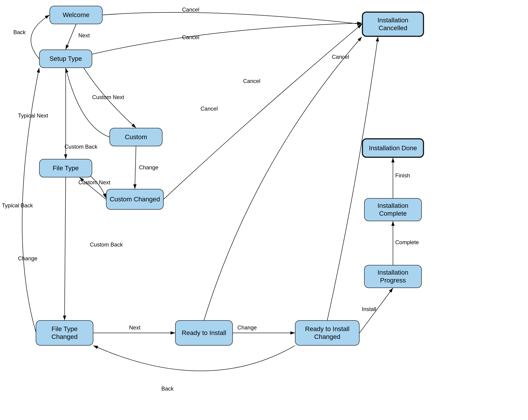  Describe the element at coordinates (66, 168) in the screenshot. I see `node-file-type: File Type` at that location.